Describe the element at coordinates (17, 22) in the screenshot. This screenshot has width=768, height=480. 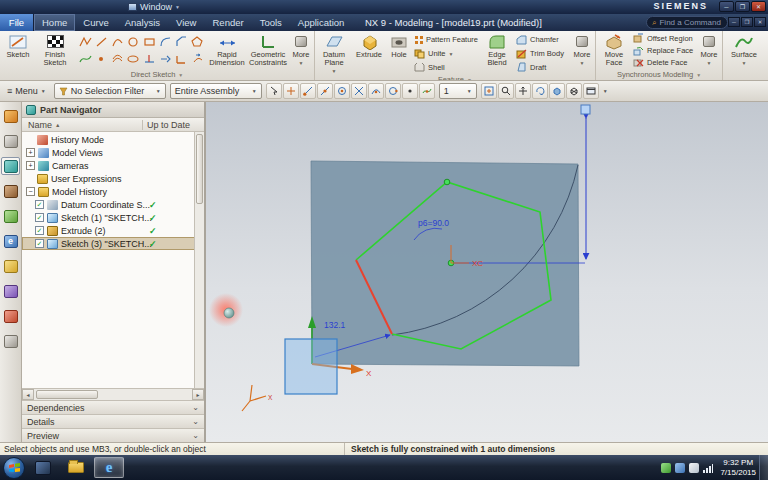
I see `tab-file: File` at that location.